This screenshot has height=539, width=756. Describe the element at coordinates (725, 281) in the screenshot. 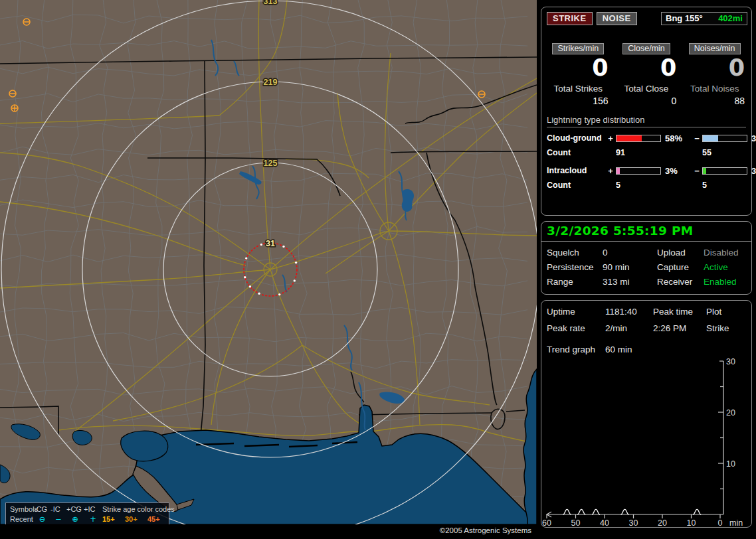

I see `receiver-status: Enabled` at that location.